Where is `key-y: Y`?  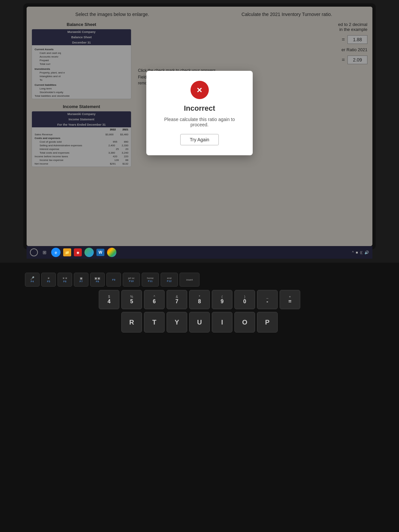 key-y: Y is located at coordinates (177, 322).